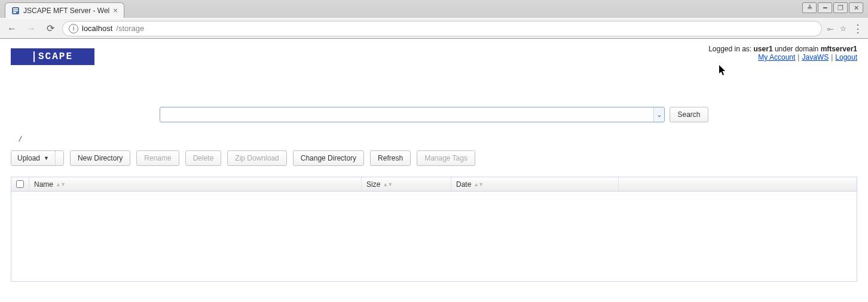 This screenshot has height=302, width=868. What do you see at coordinates (158, 158) in the screenshot?
I see `rename-button: Rename` at bounding box center [158, 158].